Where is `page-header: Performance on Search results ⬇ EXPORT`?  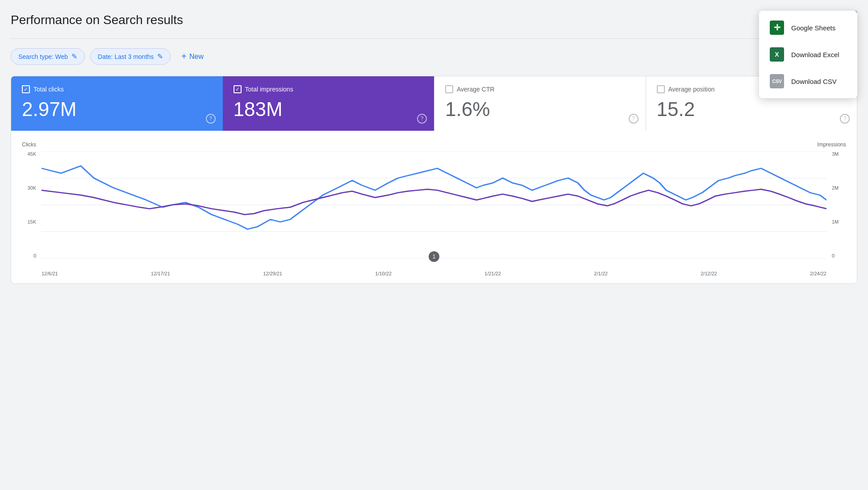 page-header: Performance on Search results ⬇ EXPORT is located at coordinates (434, 20).